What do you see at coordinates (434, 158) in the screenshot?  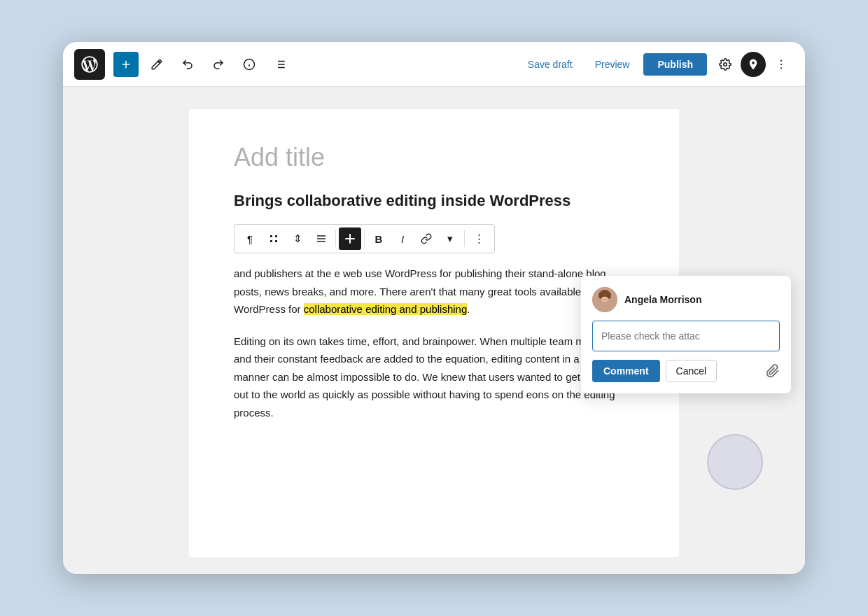 I see `editor-title-placeholder: Add title` at bounding box center [434, 158].